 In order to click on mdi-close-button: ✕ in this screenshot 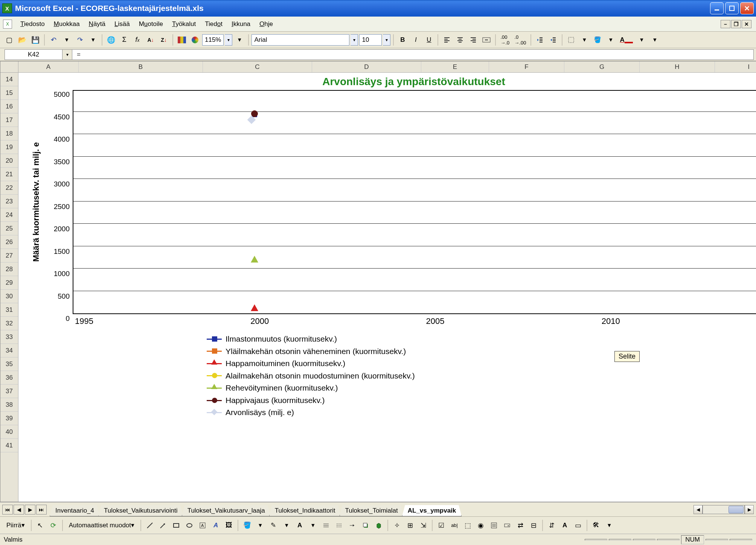, I will do `click(747, 24)`.